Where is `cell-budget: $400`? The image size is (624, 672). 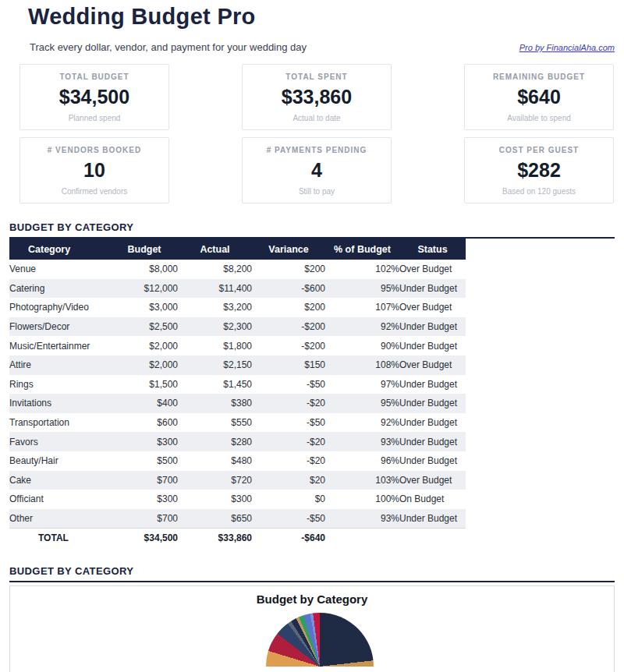
cell-budget: $400 is located at coordinates (144, 404).